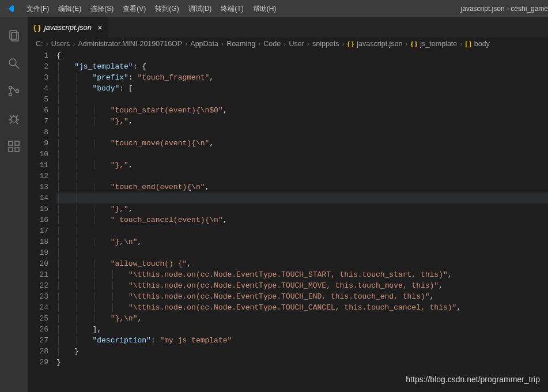  I want to click on line-number: 28, so click(38, 352).